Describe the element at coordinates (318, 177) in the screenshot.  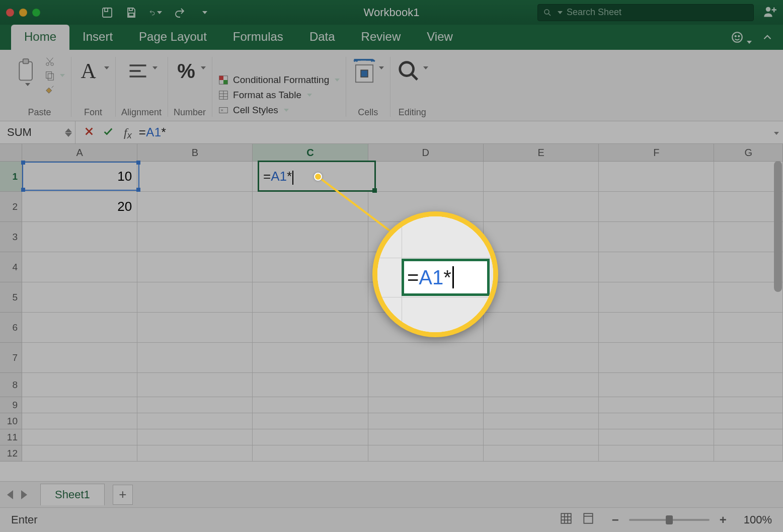
I see `callout-anchor-dot` at that location.